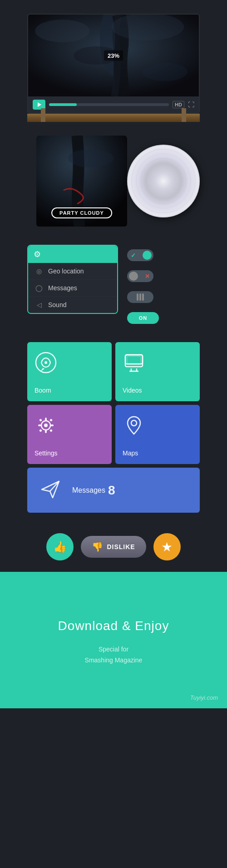  I want to click on messages-icon: ◯, so click(39, 288).